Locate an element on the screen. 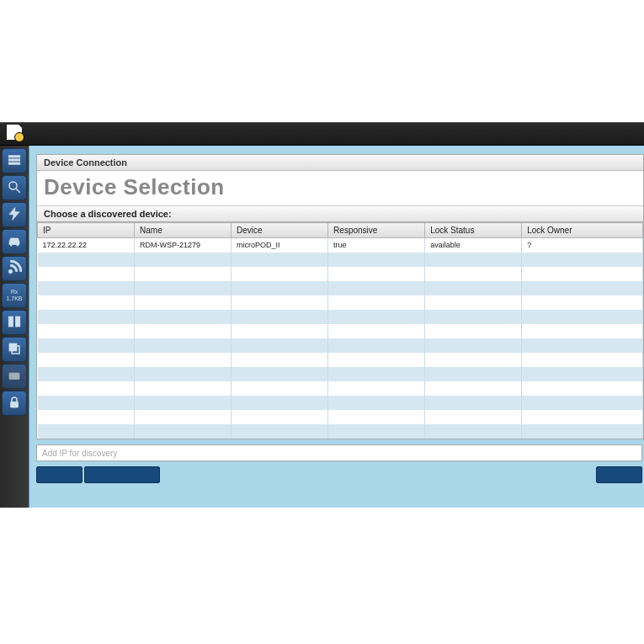 This screenshot has width=644, height=644. col-responsive: Responsive is located at coordinates (377, 231).